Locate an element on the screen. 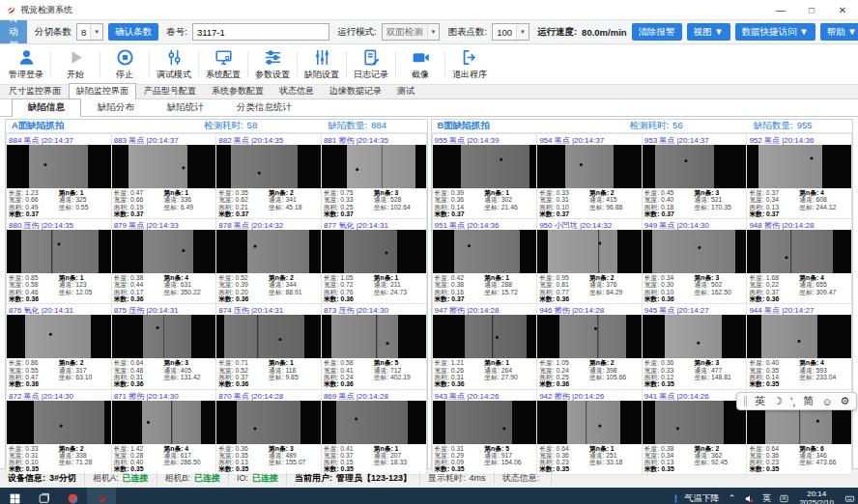 The width and height of the screenshot is (858, 504). defect-info-left: 长度: 1.68宽度: 0.22面积: 0.37米数: 0.36 is located at coordinates (774, 288).